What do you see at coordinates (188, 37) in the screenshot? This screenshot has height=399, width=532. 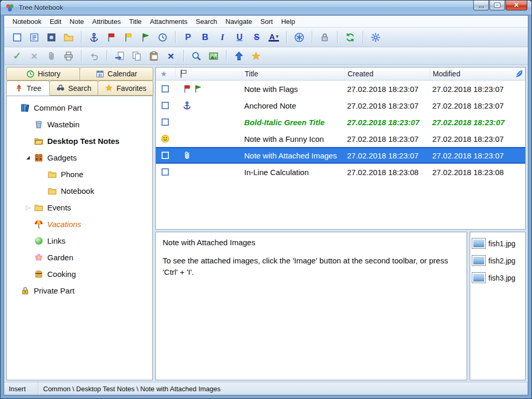 I see `paragraph-button: P` at bounding box center [188, 37].